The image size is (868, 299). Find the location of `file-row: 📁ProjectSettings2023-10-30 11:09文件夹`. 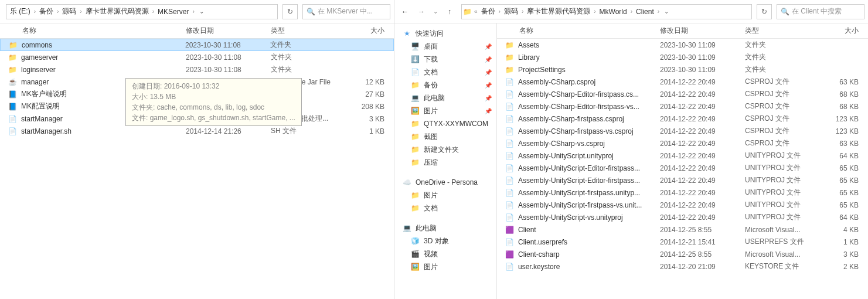

file-row: 📁ProjectSettings2023-10-30 11:09文件夹 is located at coordinates (682, 69).